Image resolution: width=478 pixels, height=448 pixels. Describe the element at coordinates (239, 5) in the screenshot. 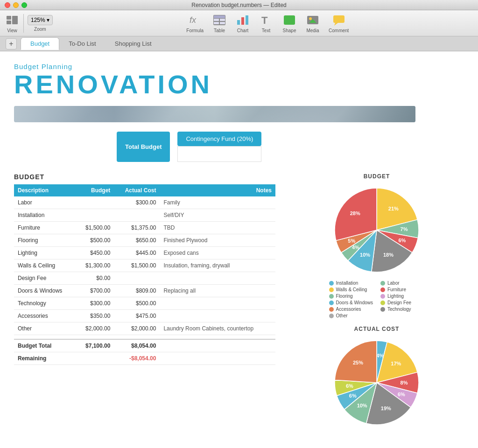

I see `window-title: Renovation budget.numbers — Edited` at that location.